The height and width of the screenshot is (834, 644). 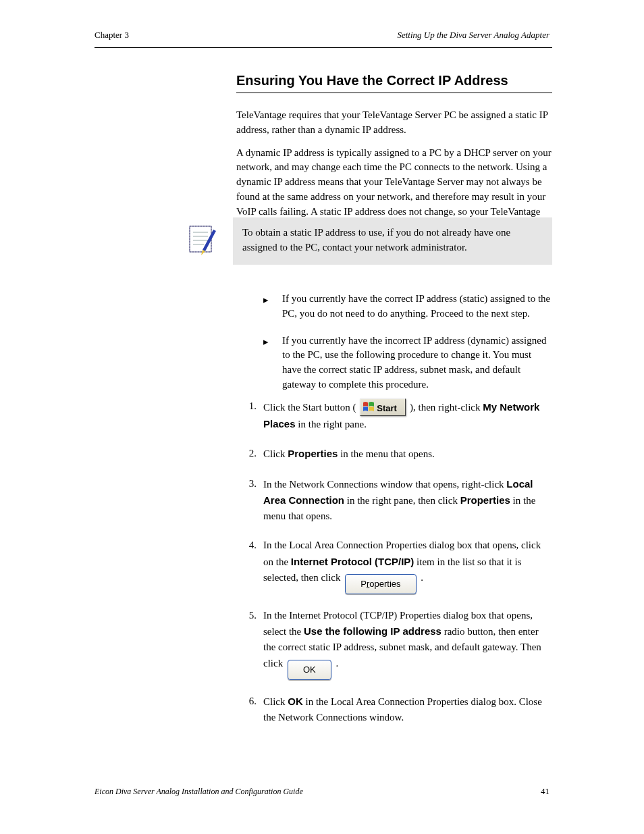 I want to click on step-bold: Use the following IP address, so click(x=373, y=631).